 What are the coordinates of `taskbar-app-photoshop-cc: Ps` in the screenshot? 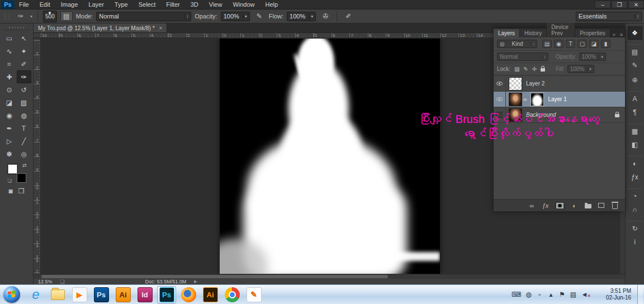 It's located at (167, 295).